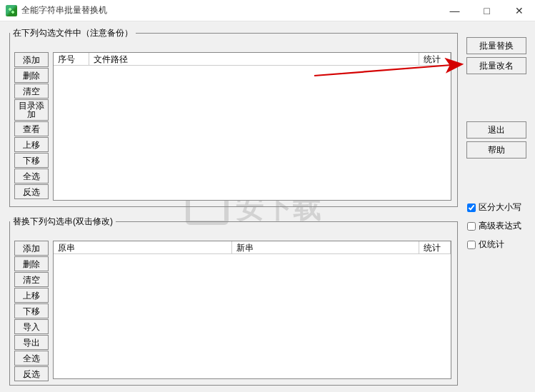  I want to click on string-movedown-button: 下移, so click(31, 311).